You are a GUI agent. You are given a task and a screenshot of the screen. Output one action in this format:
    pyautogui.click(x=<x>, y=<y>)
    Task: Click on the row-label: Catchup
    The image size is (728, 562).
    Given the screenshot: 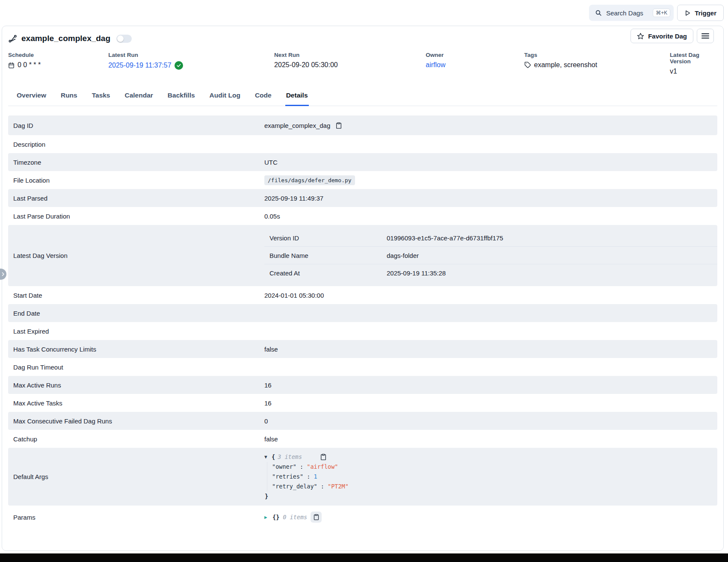 What is the action you would take?
    pyautogui.click(x=136, y=439)
    